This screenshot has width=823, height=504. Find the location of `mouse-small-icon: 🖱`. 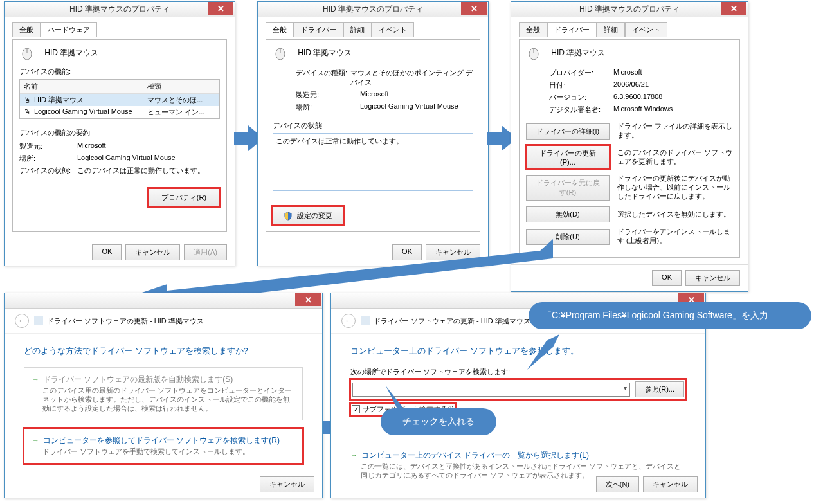

mouse-small-icon: 🖱 is located at coordinates (28, 100).